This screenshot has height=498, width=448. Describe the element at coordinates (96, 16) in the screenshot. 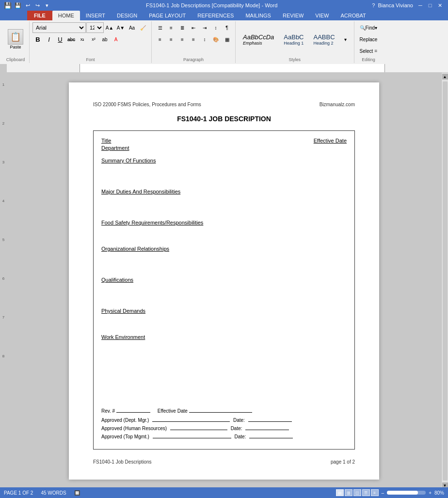

I see `tab-insert: INSERT` at that location.